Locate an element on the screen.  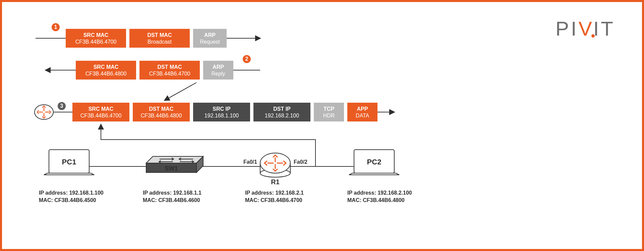
r1-name: R1 is located at coordinates (275, 182).